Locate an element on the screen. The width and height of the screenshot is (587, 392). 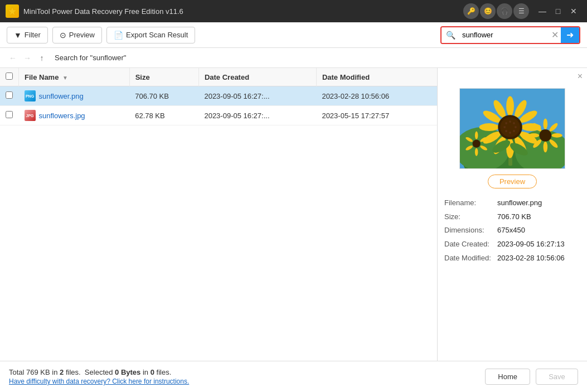
detail-row-filename: Filename: sunflower.png is located at coordinates (512, 203).